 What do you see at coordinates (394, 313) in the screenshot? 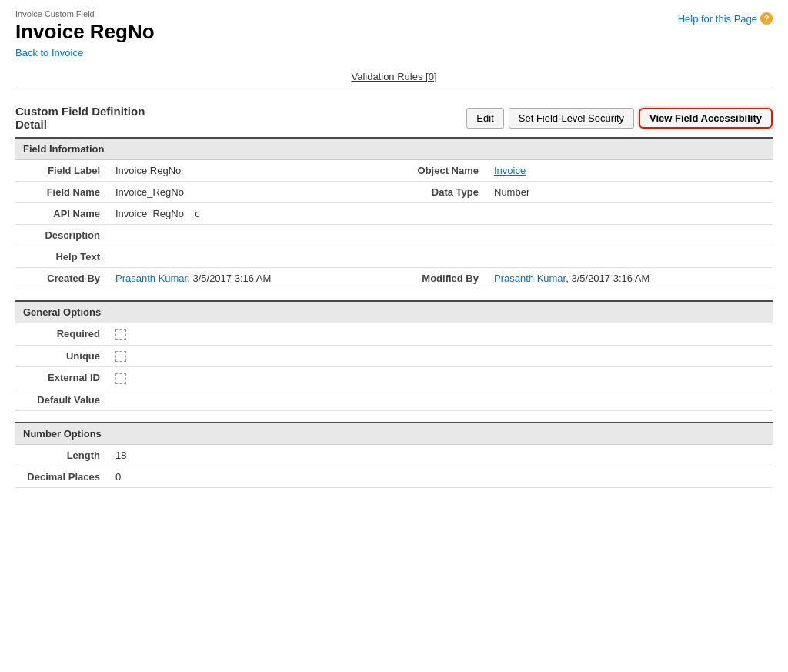
I see `general-options-title: General Options` at bounding box center [394, 313].